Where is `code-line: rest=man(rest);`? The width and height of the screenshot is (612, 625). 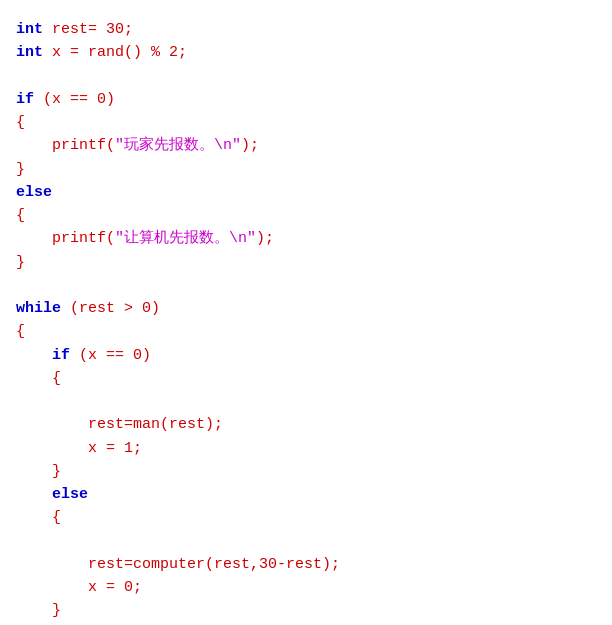
code-line: rest=man(rest); is located at coordinates (306, 424).